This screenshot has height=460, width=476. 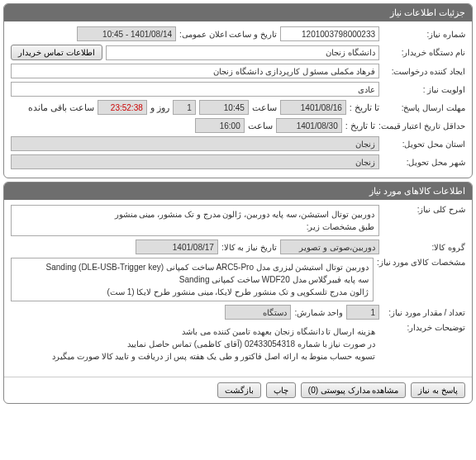 I want to click on pub-date-label: تاریخ و ساعت اعلان عمومی:, so click(x=228, y=35).